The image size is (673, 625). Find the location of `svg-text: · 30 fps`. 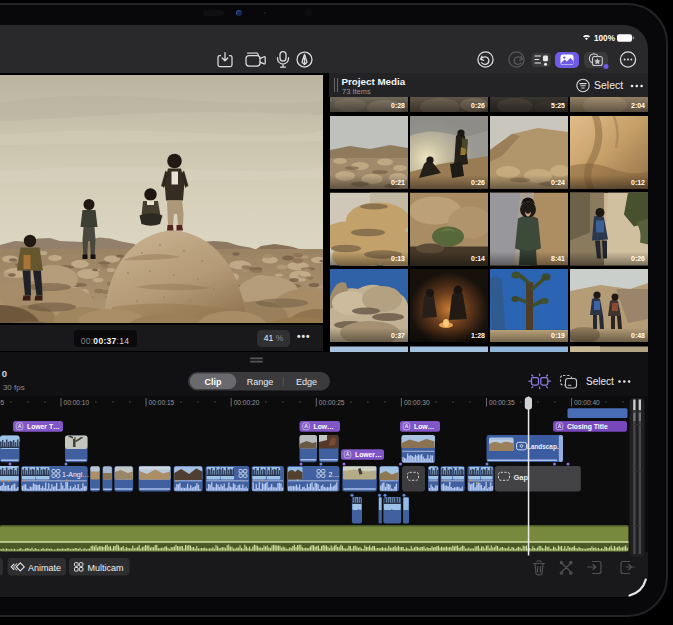

svg-text: · 30 fps is located at coordinates (12, 388).